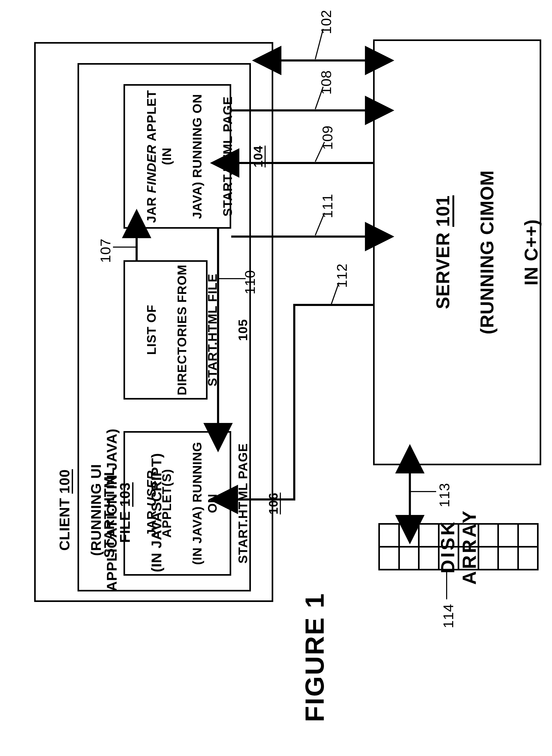 This screenshot has width=552, height=756. What do you see at coordinates (106, 249) in the screenshot?
I see `ref-107: 107` at bounding box center [106, 249].